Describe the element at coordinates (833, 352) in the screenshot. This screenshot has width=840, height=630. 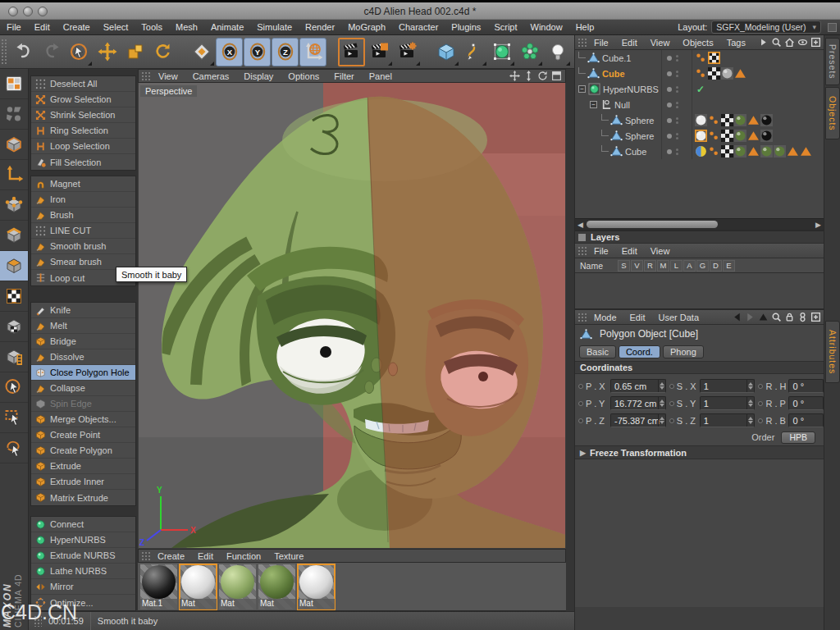
I see `dock-tab-attributes: Attributes` at that location.